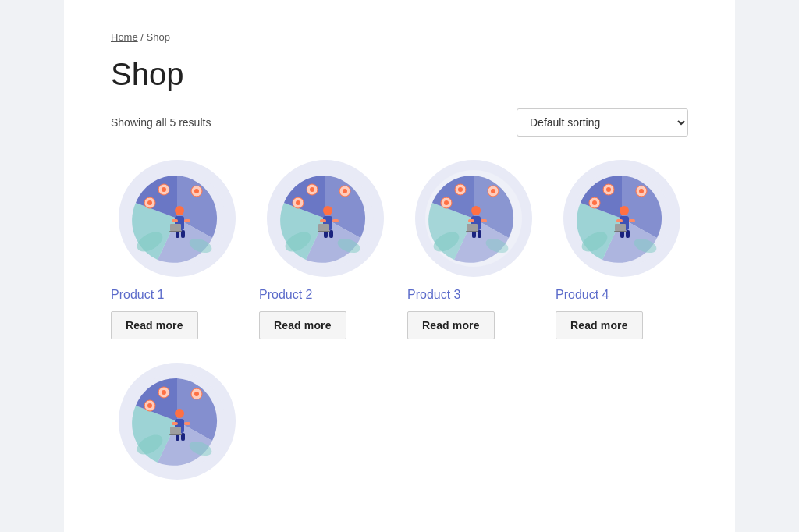 This screenshot has width=799, height=532. Describe the element at coordinates (582, 295) in the screenshot. I see `product-name-4: Product 4` at that location.